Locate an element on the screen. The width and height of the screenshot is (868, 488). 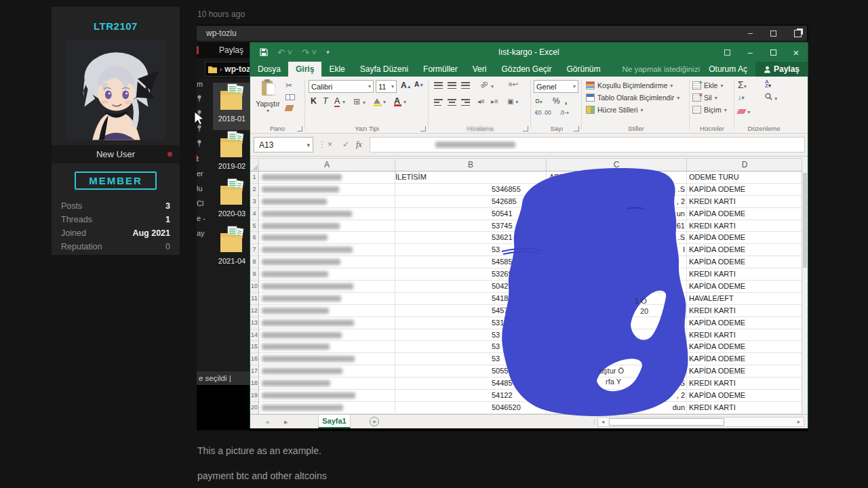
underline-button: A is located at coordinates (337, 102).